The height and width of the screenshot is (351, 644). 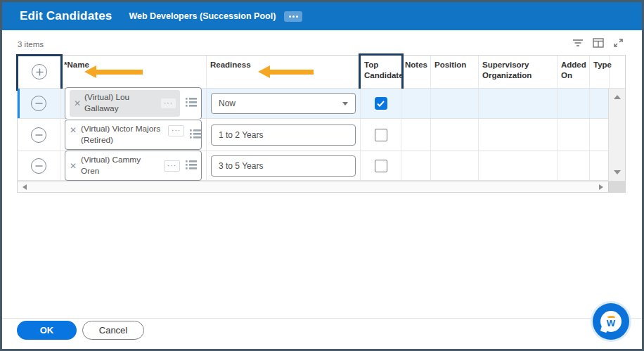 I want to click on grid-toolbar, so click(x=598, y=43).